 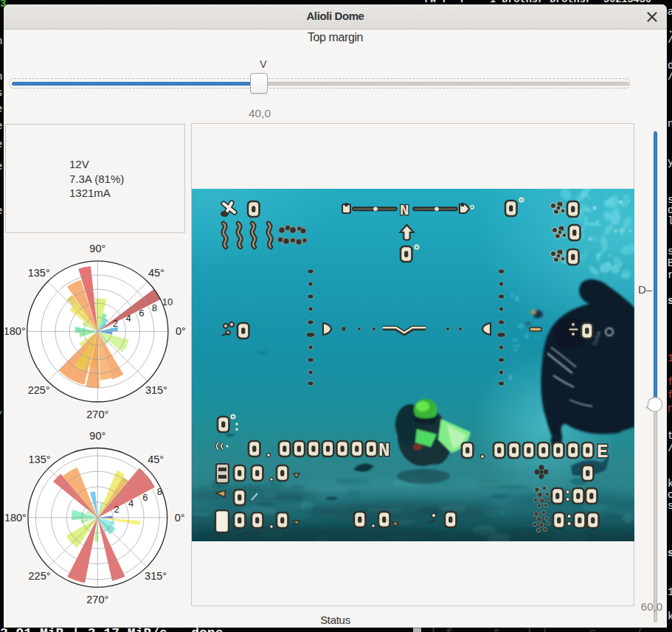 I want to click on svg-text: 10, so click(x=167, y=302).